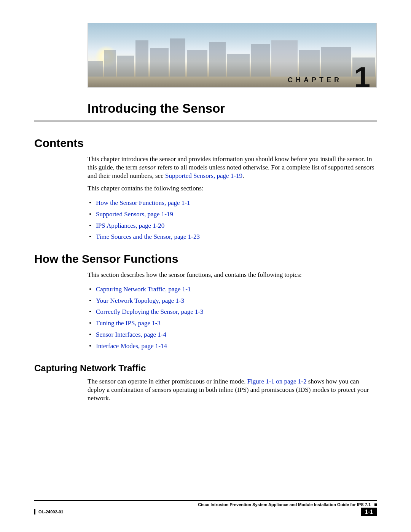  I want to click on chapter-banner: CHAPTER 1, so click(232, 55).